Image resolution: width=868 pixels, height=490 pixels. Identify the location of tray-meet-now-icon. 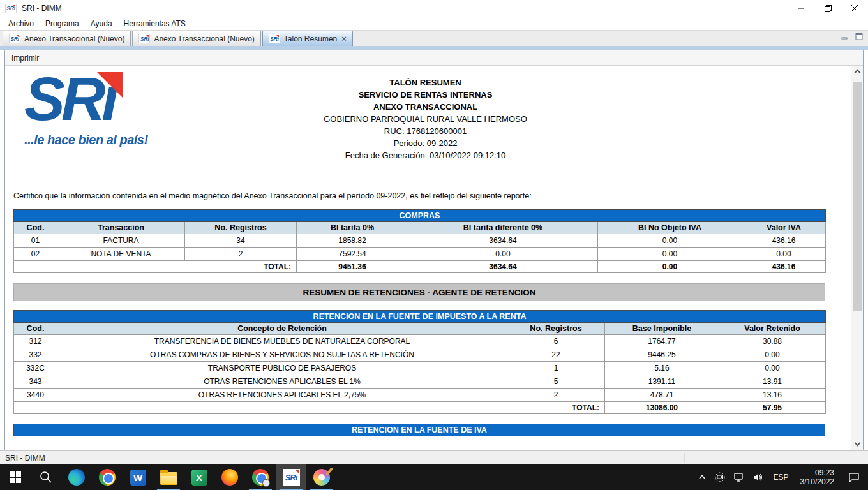
(720, 477).